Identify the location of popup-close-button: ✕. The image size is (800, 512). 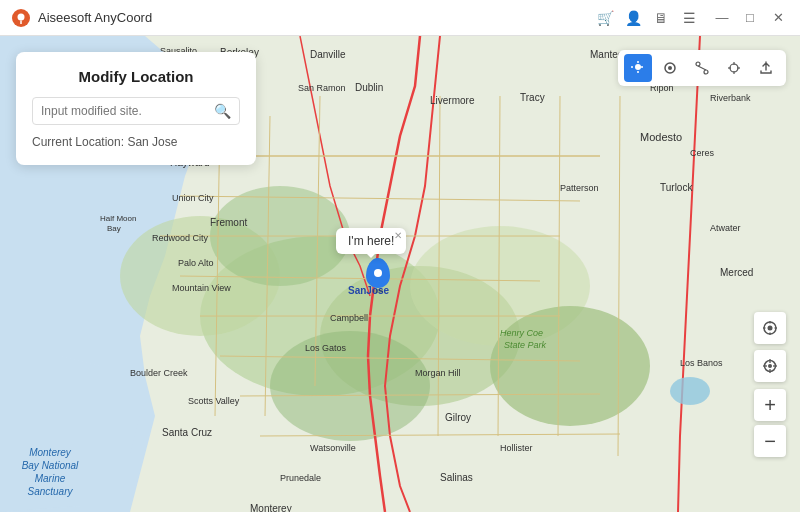
(398, 236).